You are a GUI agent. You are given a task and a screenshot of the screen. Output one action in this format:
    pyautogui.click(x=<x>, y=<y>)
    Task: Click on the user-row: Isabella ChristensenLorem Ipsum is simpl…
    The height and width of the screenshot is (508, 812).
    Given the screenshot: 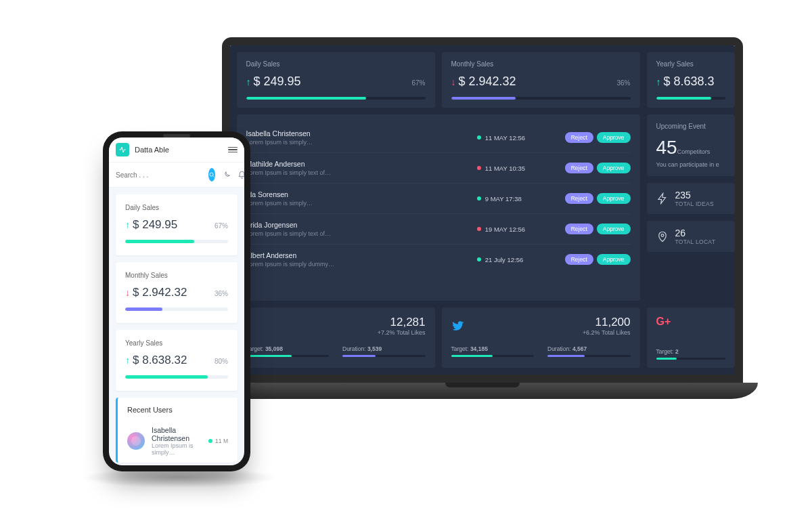 What is the action you would take?
    pyautogui.click(x=438, y=138)
    